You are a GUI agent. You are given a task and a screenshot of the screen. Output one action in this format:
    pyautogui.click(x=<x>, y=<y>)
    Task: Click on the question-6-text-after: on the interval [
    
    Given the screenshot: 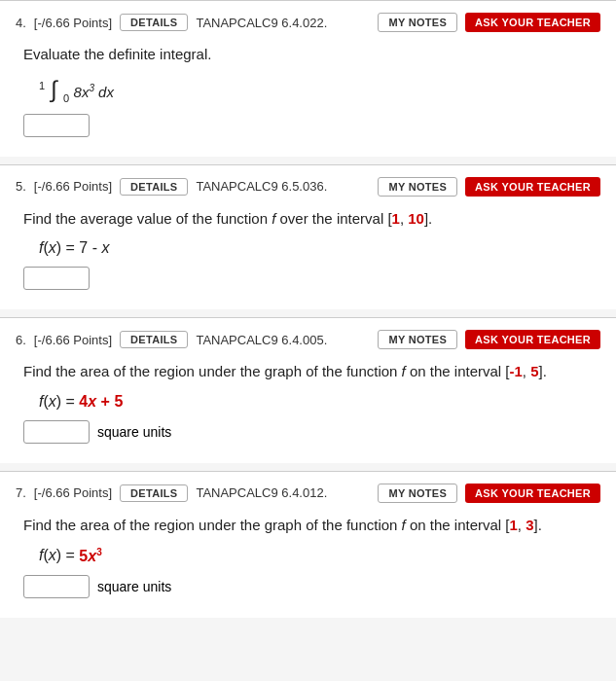 What is the action you would take?
    pyautogui.click(x=457, y=372)
    